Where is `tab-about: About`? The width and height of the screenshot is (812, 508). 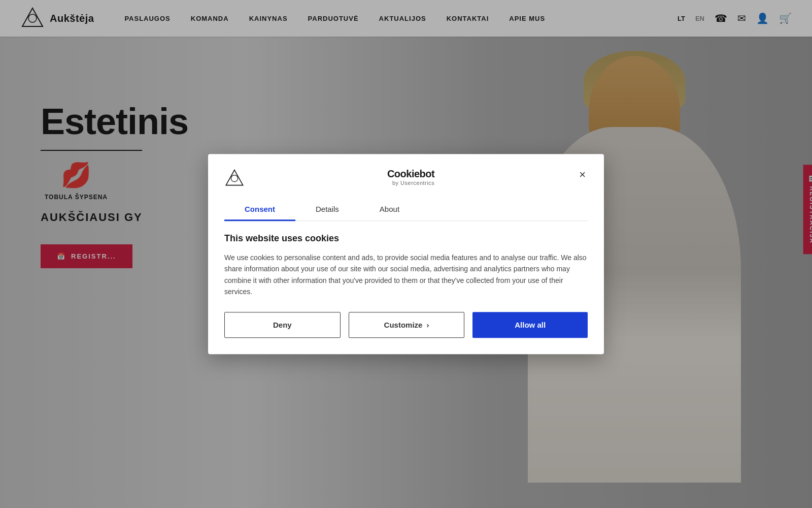
tab-about: About is located at coordinates (390, 210).